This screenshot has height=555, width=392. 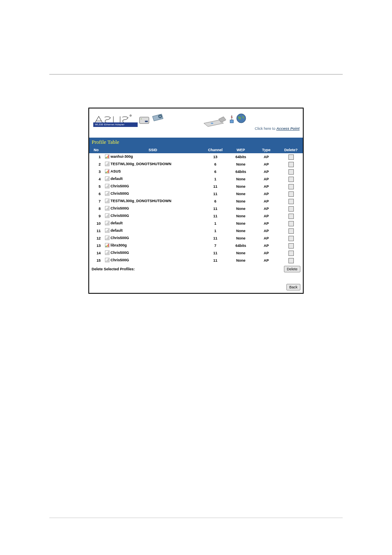 What do you see at coordinates (196, 172) in the screenshot?
I see `table-row: 3 ASUS664bitsAP` at bounding box center [196, 172].